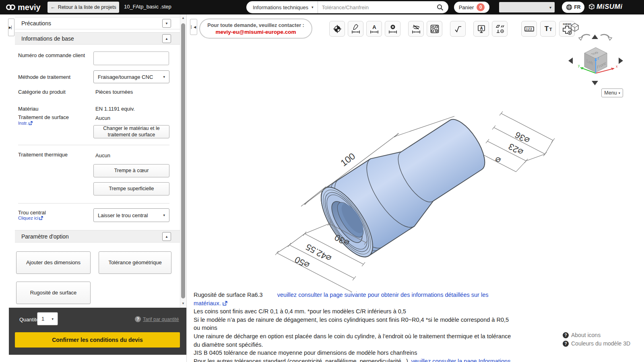 This screenshot has height=362, width=644. I want to click on text-size-button: T T, so click(548, 29).